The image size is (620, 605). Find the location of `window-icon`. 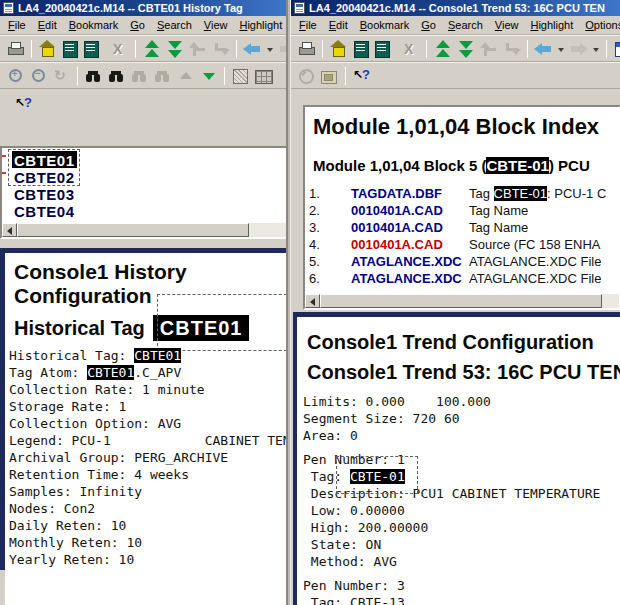

window-icon is located at coordinates (616, 49).